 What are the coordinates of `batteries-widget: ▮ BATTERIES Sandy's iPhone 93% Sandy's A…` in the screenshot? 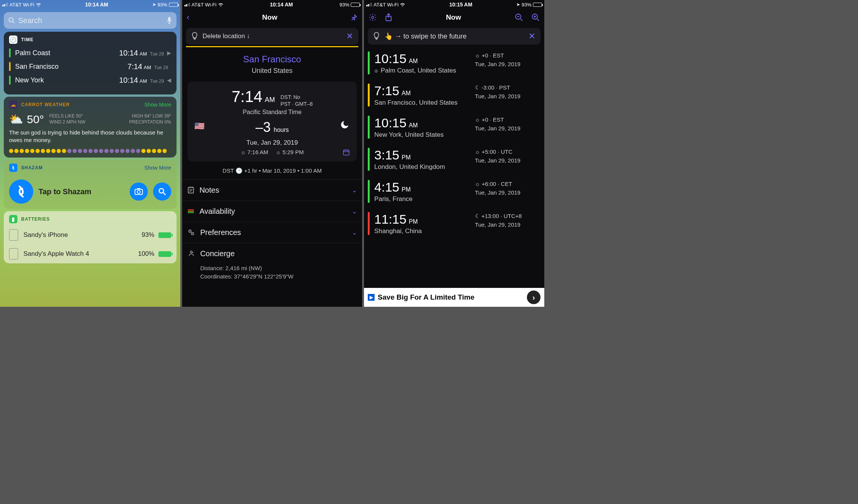 It's located at (90, 237).